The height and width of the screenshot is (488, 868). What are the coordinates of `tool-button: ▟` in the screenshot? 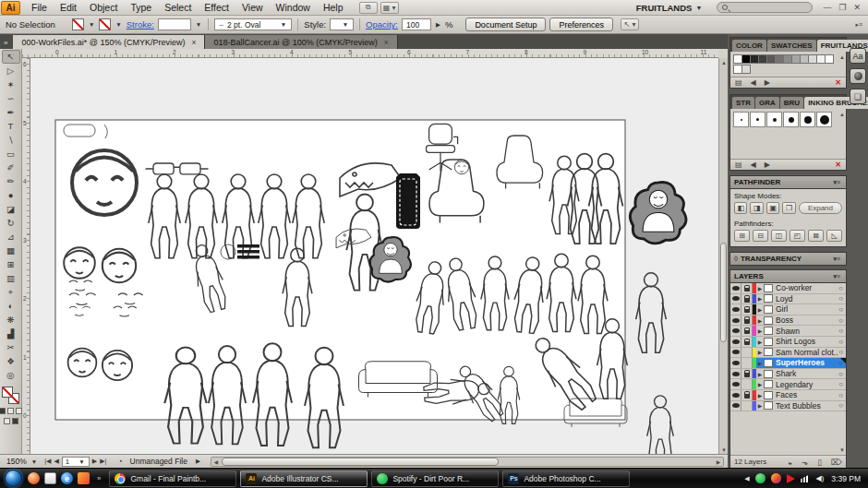 It's located at (11, 334).